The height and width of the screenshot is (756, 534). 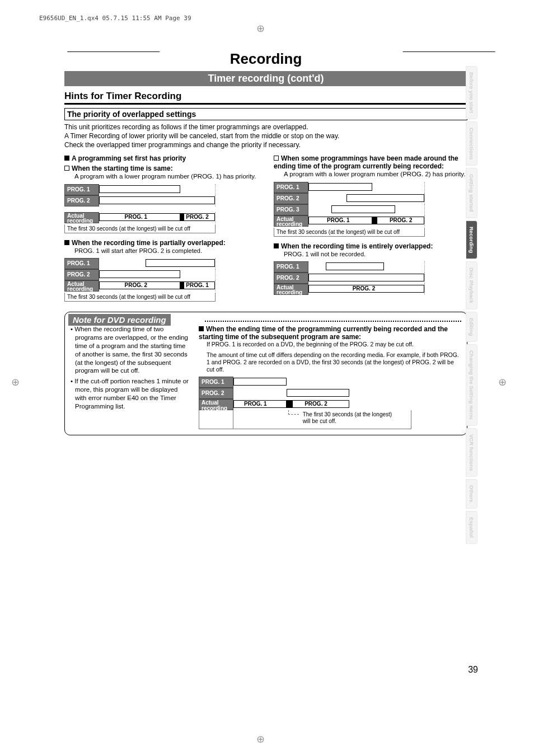 I want to click on tab-getting-started: Getting started, so click(x=471, y=193).